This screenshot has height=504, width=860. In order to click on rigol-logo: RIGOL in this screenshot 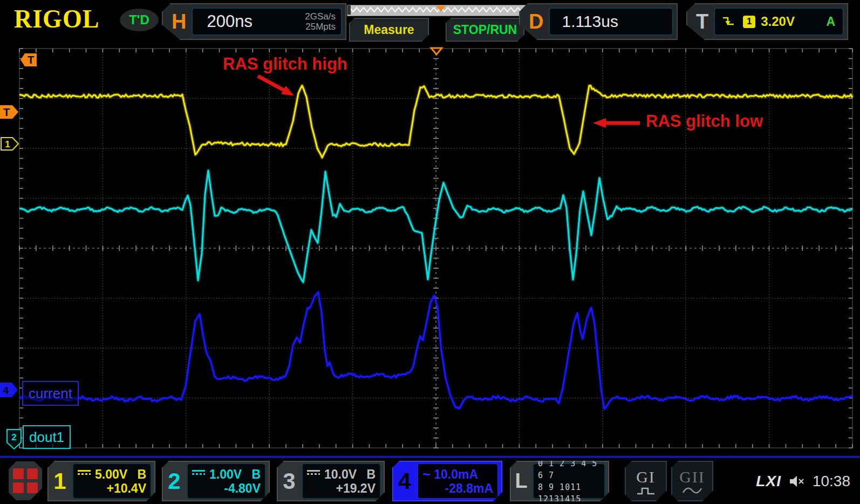, I will do `click(57, 19)`.